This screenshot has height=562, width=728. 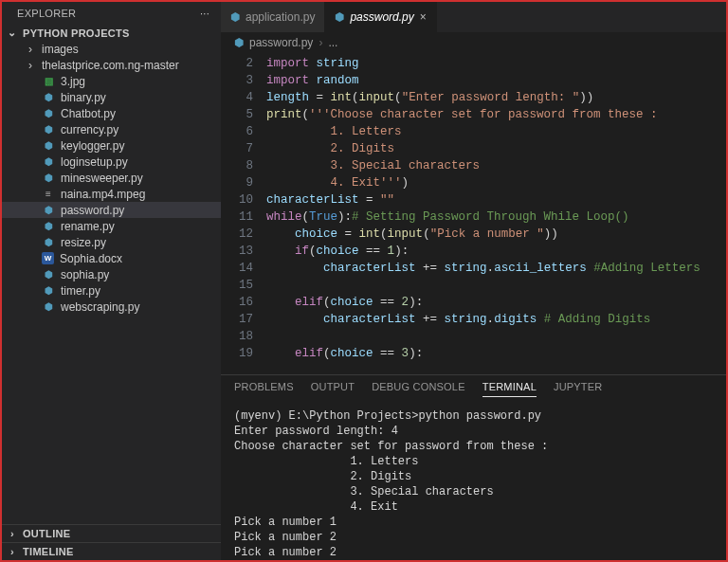 I want to click on file-tree-item: ▧3.jpg, so click(x=112, y=82).